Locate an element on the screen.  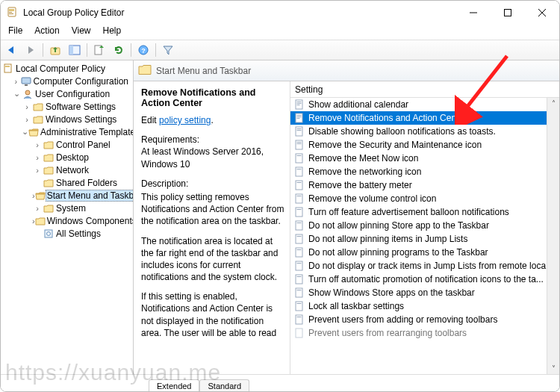
user-icon is located at coordinates (28, 94).